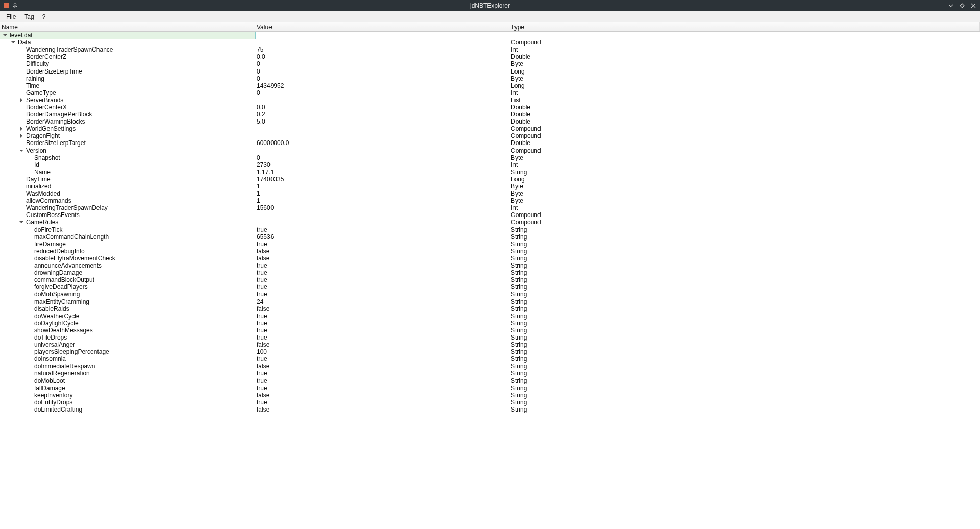  I want to click on tree-row: disableElytraMovementCheckfalseString, so click(490, 258).